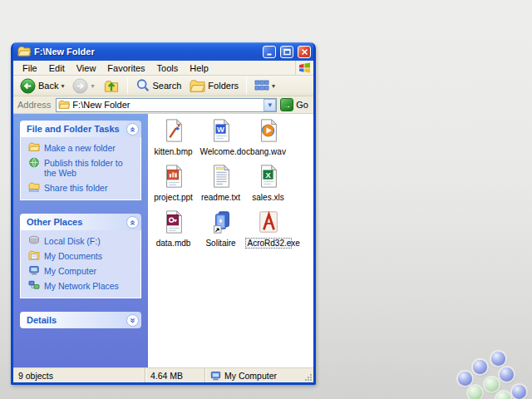  What do you see at coordinates (174, 176) in the screenshot?
I see `powerpoint-file-icon` at bounding box center [174, 176].